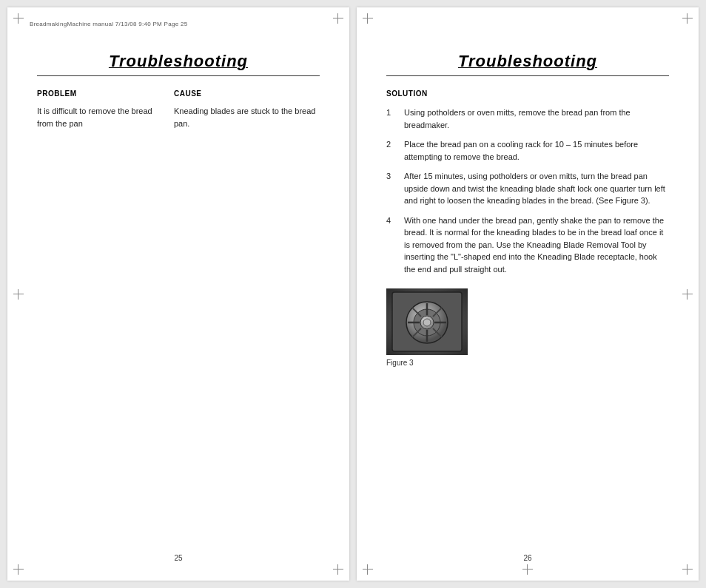  Describe the element at coordinates (98, 109) in the screenshot. I see `problem-column: PROBLEM It is difficult to remove the br…` at that location.